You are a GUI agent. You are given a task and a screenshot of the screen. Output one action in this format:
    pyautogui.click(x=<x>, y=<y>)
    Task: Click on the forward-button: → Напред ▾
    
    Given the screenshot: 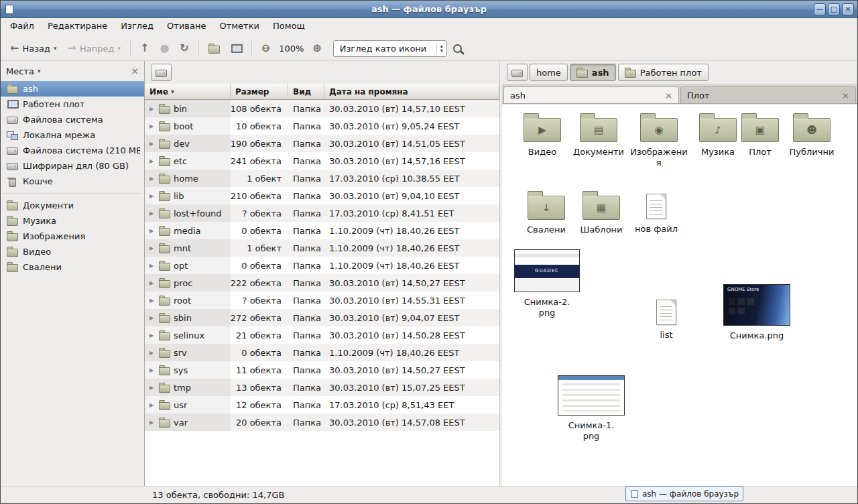 What is the action you would take?
    pyautogui.click(x=94, y=48)
    